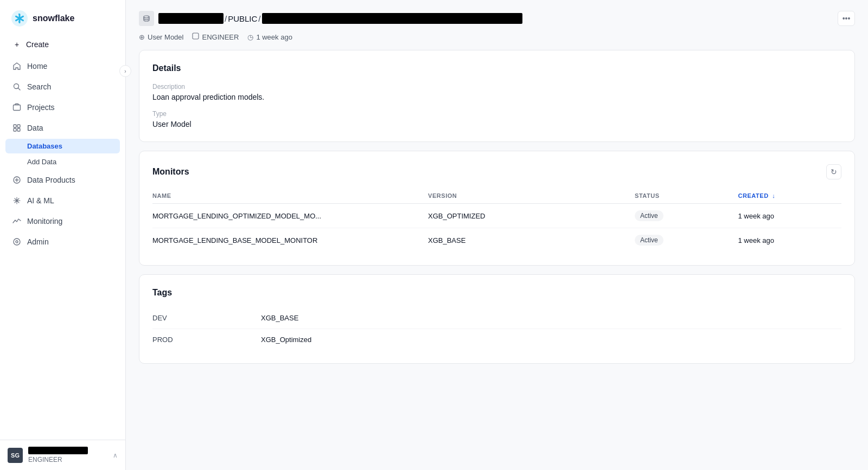 The width and height of the screenshot is (868, 470). What do you see at coordinates (532, 216) in the screenshot?
I see `monitor-version-1: XGB_OPTIMIZED` at bounding box center [532, 216].